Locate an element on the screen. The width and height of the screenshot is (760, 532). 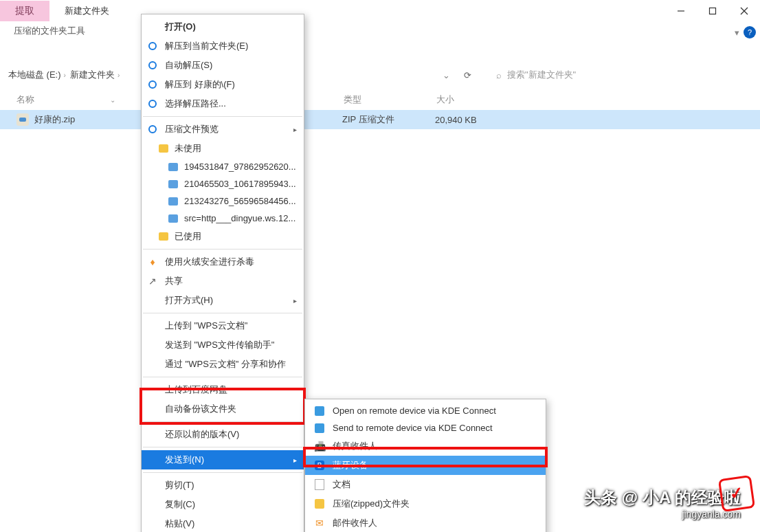
menu-wps-share: 通过 "WPS云文档" 分享和协作 is located at coordinates (223, 364).